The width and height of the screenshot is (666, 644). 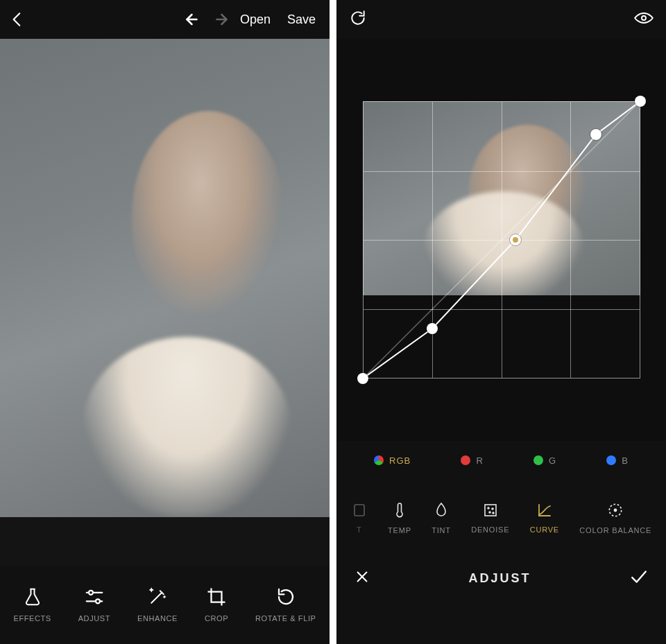 I want to click on channel-selector: RGB R G B, so click(x=501, y=460).